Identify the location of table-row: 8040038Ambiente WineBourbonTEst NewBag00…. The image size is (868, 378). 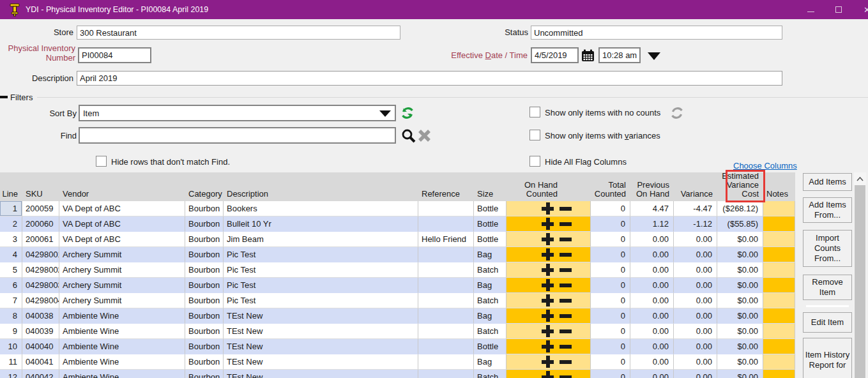
(397, 316).